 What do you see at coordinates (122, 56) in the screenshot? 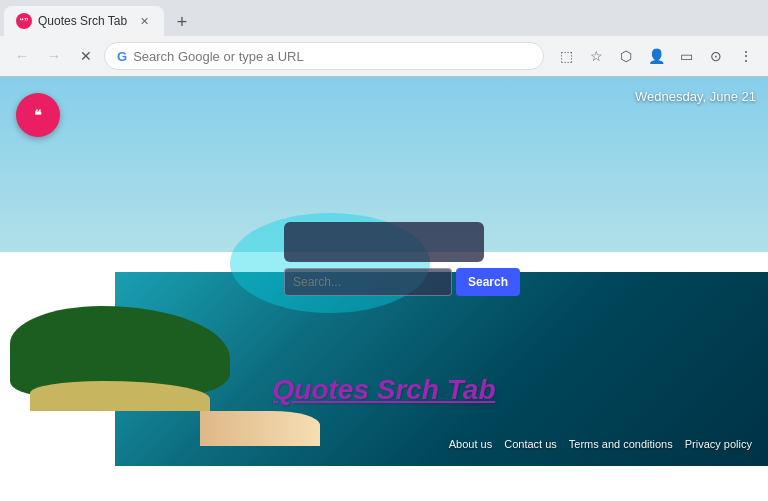
I see `google-icon: G` at bounding box center [122, 56].